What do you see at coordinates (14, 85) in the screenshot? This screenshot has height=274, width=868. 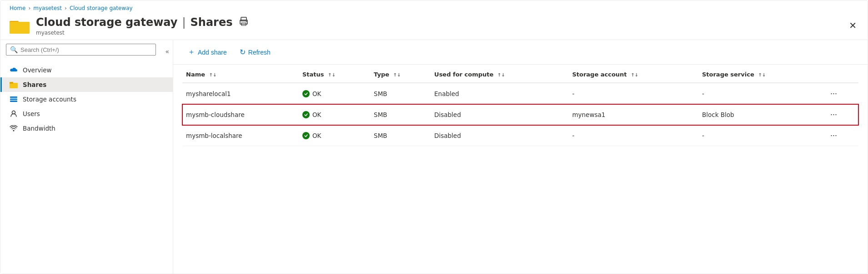 I see `shares-folder-icon` at bounding box center [14, 85].